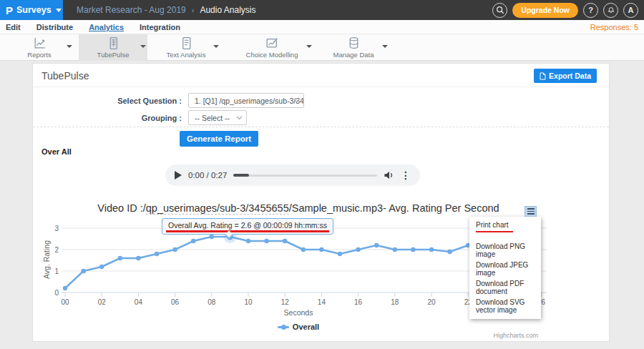 The image size is (644, 349). I want to click on upgrade-now-button: Upgrade Now, so click(545, 10).